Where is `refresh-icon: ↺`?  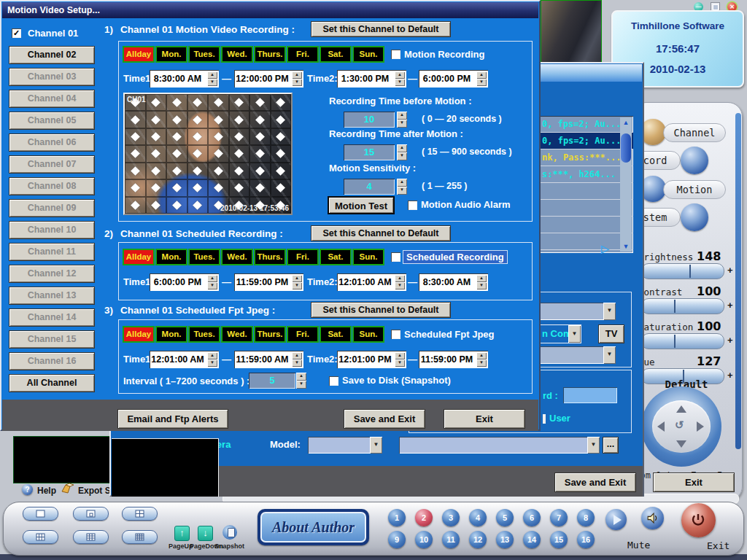
refresh-icon: ↺ is located at coordinates (680, 425).